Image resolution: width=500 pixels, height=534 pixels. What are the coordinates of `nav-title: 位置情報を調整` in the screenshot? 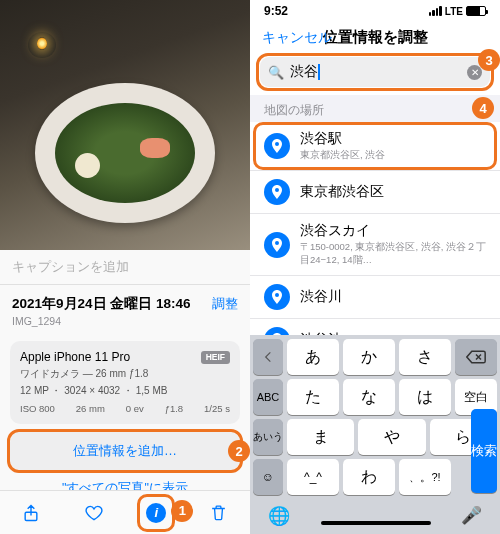 It's located at (376, 38).